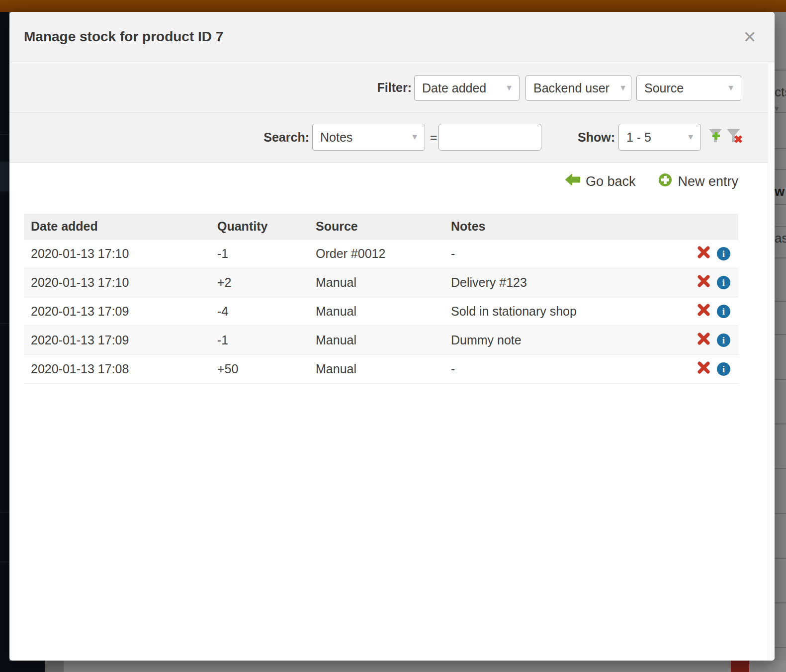  What do you see at coordinates (123, 37) in the screenshot?
I see `modal-title: Manage stock for product ID 7` at bounding box center [123, 37].